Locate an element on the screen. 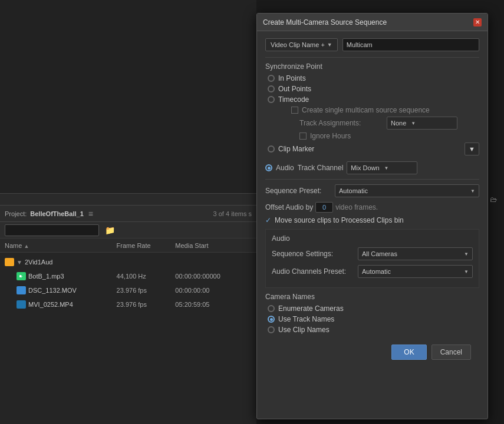  project-toolbar: 📁 is located at coordinates (129, 230).